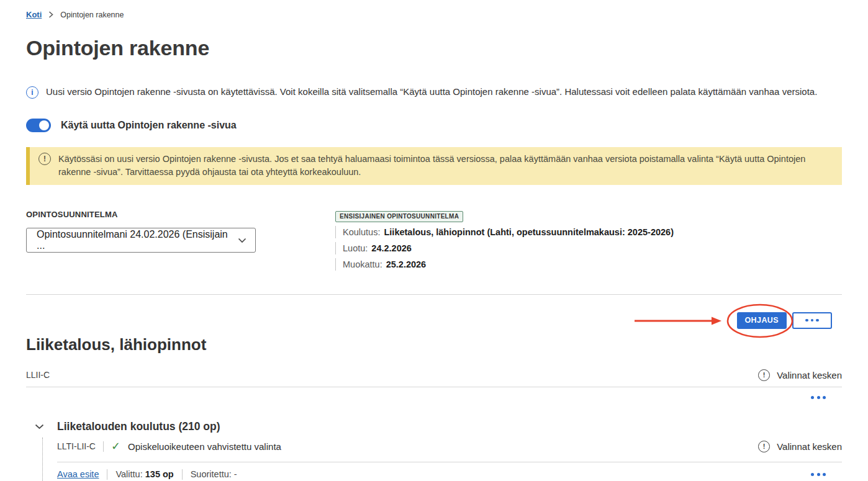 The image size is (868, 481). I want to click on primary-plan-badge: ENSISIJAINEN OPINTOSUUNNITELMA, so click(399, 217).